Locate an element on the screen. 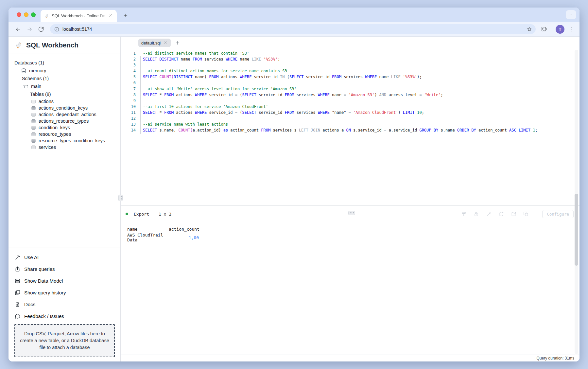  lock-icon is located at coordinates (476, 214).